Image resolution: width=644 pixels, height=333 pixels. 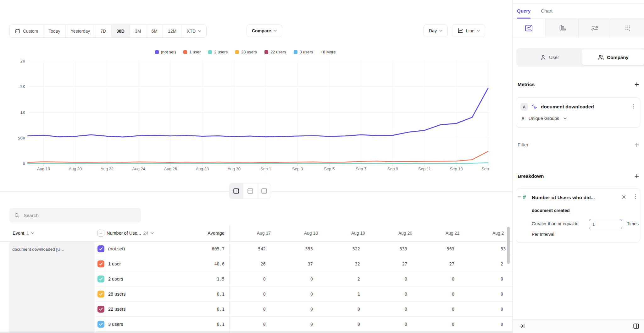 I want to click on collapse-panel-icon, so click(x=522, y=327).